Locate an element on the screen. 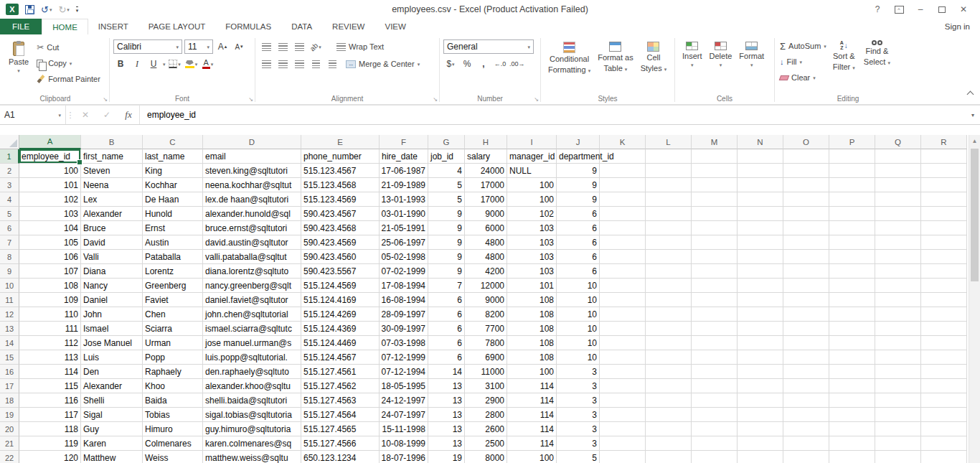  enter-entry-button: ✓ is located at coordinates (107, 115).